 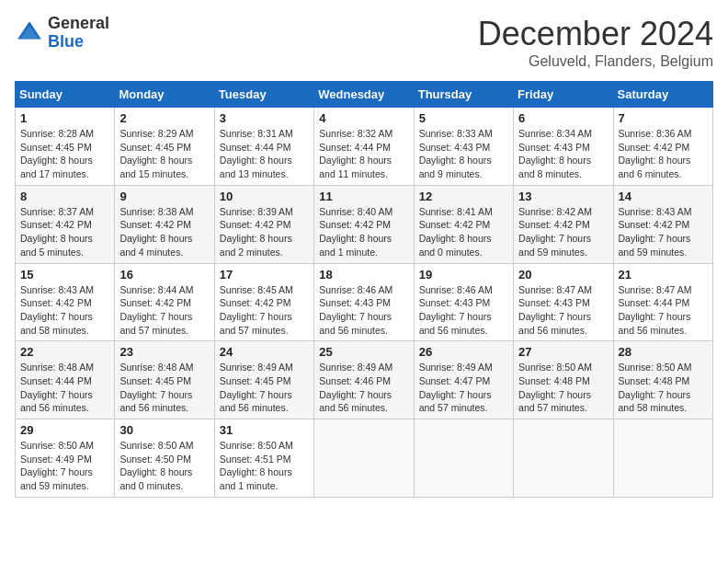 I want to click on day-number: 16, so click(x=164, y=274).